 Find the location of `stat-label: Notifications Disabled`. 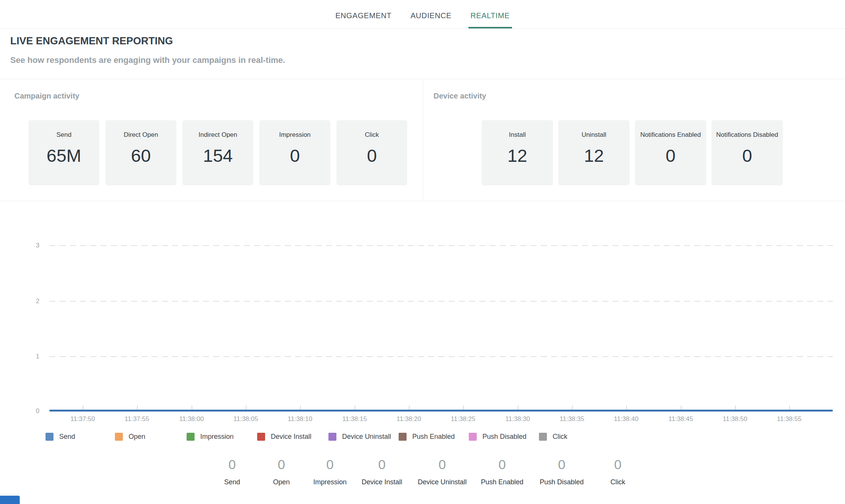

stat-label: Notifications Disabled is located at coordinates (747, 135).